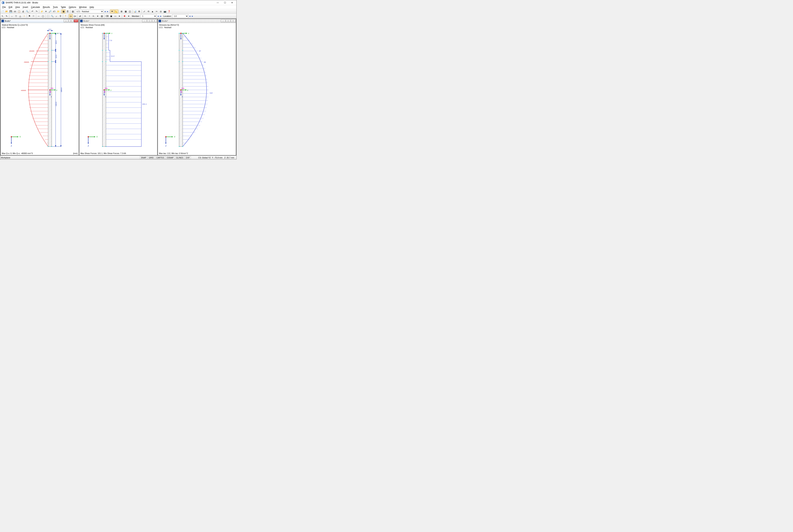 The image size is (793, 532). Describe the element at coordinates (130, 12) in the screenshot. I see `grid3-icon: ◫` at that location.